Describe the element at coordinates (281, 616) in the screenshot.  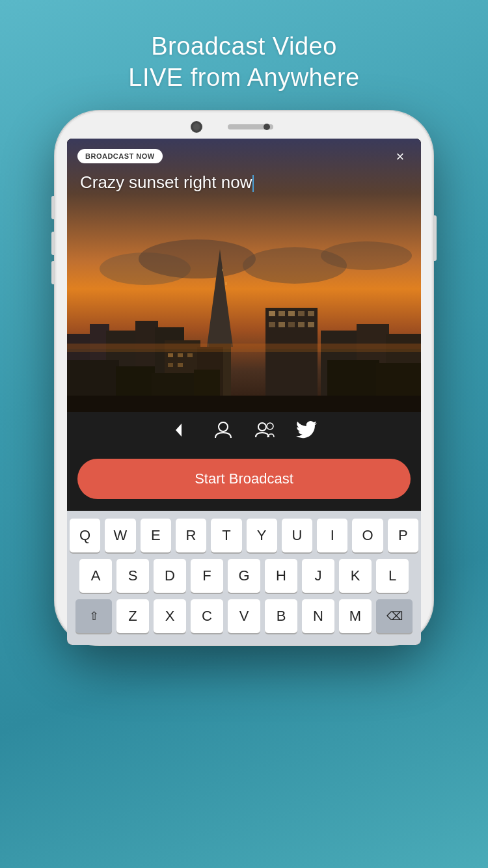
I see `key-b: B` at that location.